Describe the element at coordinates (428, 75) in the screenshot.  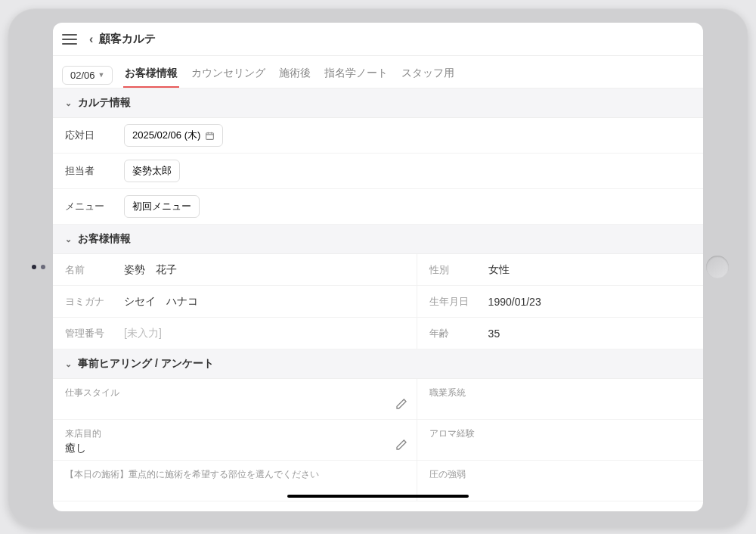
I see `tab-staff: スタッフ用` at that location.